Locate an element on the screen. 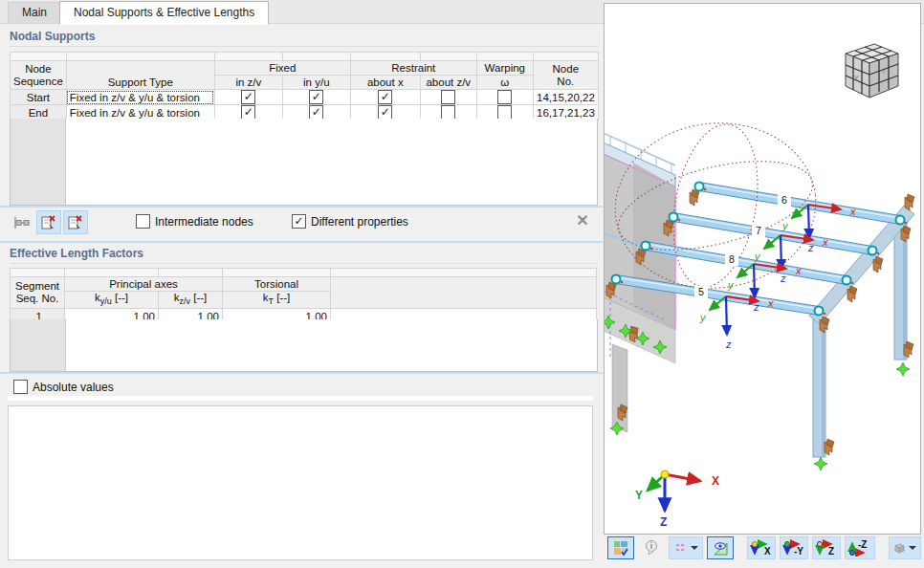 The width and height of the screenshot is (924, 568). view-toolbar: i X is located at coordinates (765, 548).